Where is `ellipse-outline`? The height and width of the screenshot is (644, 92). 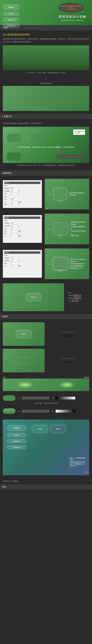 ellipse-outline is located at coordinates (24, 360).